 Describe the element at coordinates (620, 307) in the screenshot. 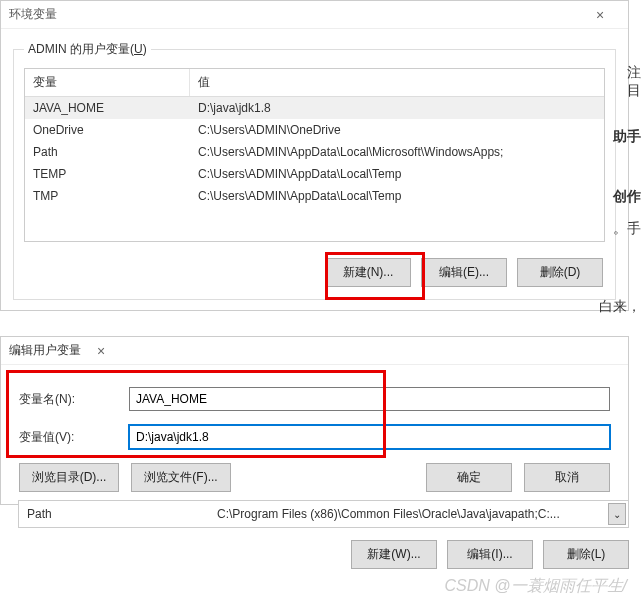

I see `side-text: 白来，` at that location.